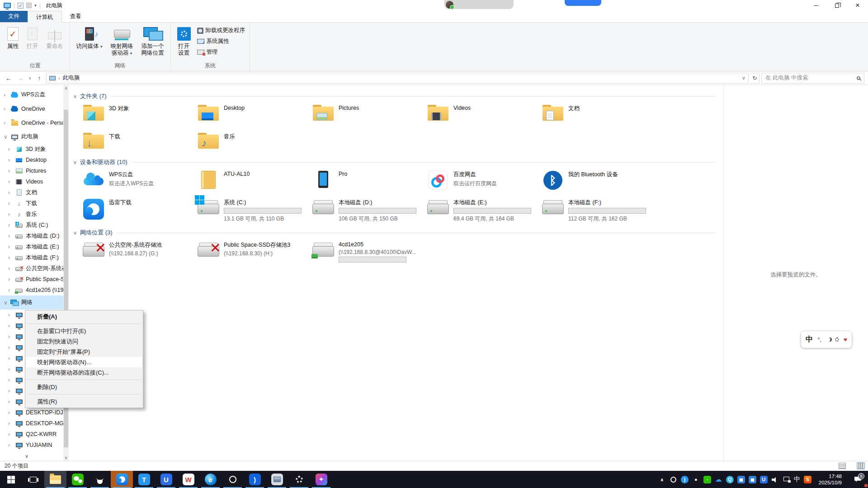  I want to click on tile-系统 (C:): 系统 (C:)13.1 GB 可用, 共 110 GB, so click(253, 211).